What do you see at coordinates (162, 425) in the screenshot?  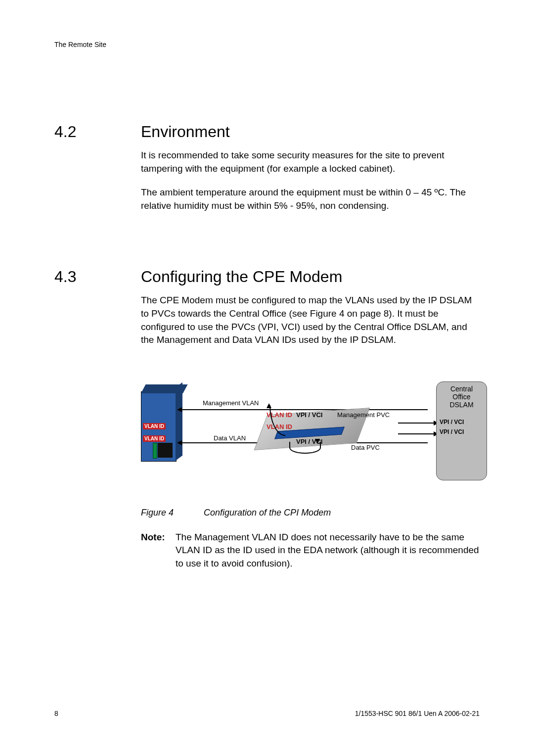 I see `ip-dslam-icon: VLAN ID VLAN ID` at bounding box center [162, 425].